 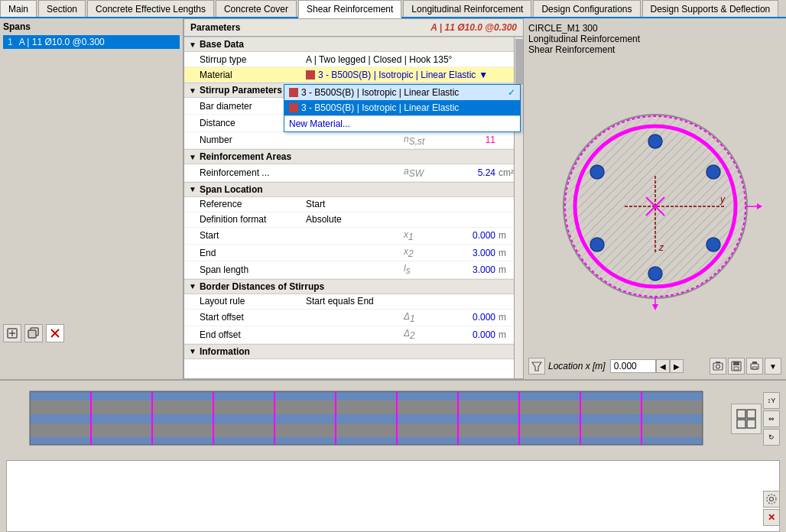 I want to click on tab-longitudinal-reinforcement: Longitudinal Reinforcement, so click(x=467, y=8).